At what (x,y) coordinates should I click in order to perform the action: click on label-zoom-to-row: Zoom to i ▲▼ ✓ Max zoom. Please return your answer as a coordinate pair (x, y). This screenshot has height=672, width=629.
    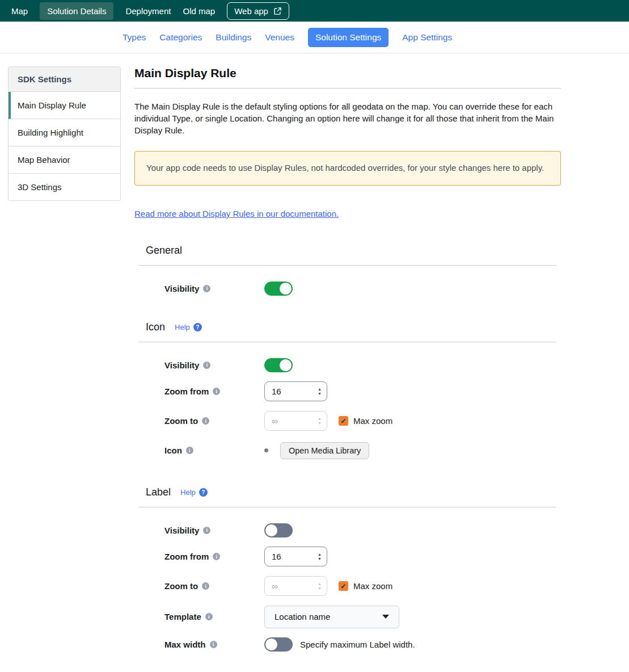
    Looking at the image, I should click on (363, 586).